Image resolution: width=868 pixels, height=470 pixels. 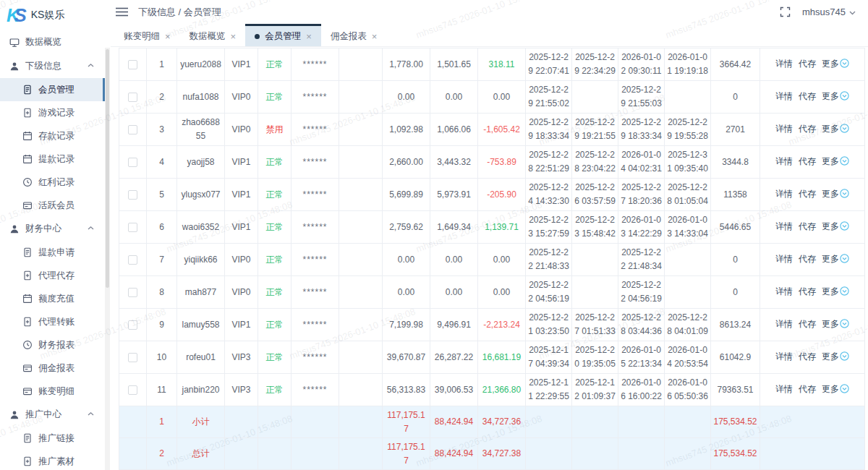 What do you see at coordinates (52, 205) in the screenshot?
I see `sidebar-item-active-members: 活跃会员` at bounding box center [52, 205].